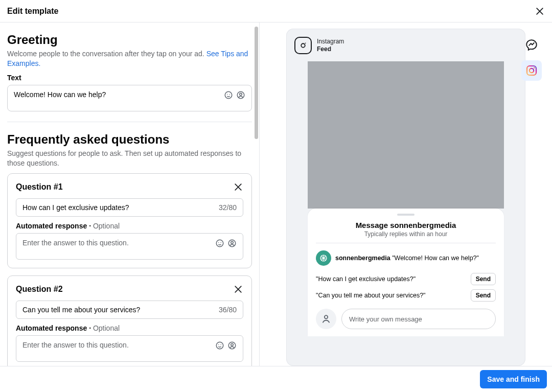 The image size is (552, 392). I want to click on compose-input: Write your own message, so click(419, 319).